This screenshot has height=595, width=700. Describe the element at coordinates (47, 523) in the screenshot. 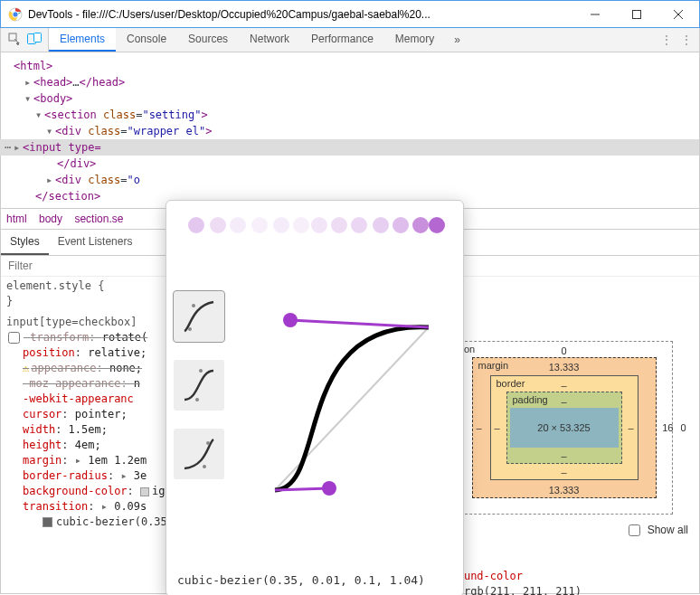

I see `bezier-swatch-icon` at that location.